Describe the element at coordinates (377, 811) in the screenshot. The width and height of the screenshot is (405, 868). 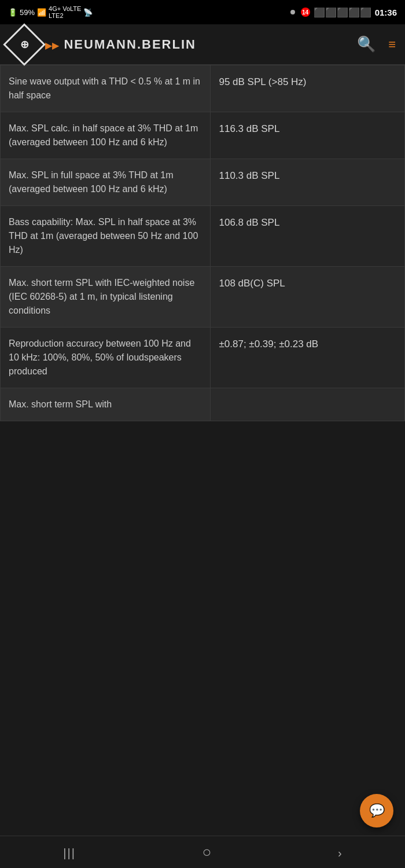
I see `chat-fab-button: 💬` at that location.